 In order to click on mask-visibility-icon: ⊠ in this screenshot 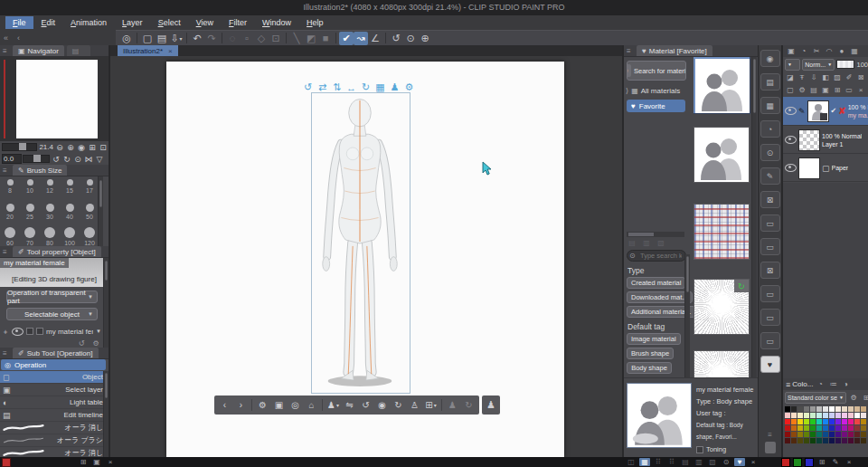, I will do `click(861, 78)`.